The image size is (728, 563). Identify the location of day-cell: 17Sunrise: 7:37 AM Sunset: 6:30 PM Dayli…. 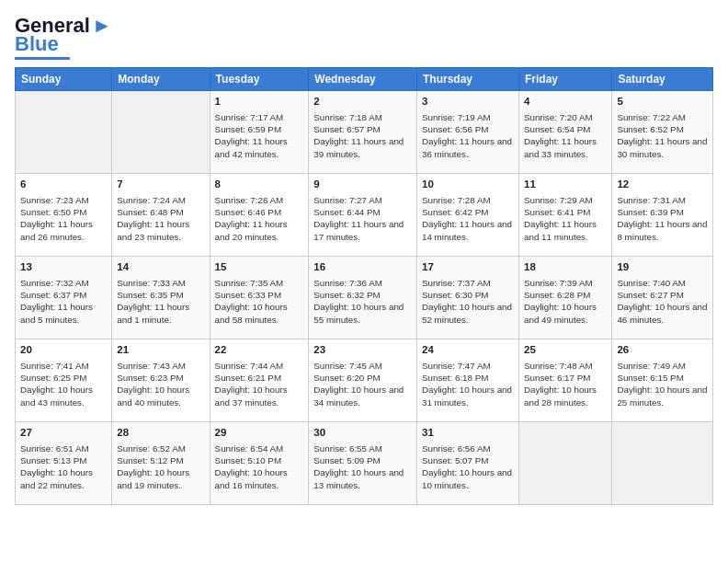
(467, 298).